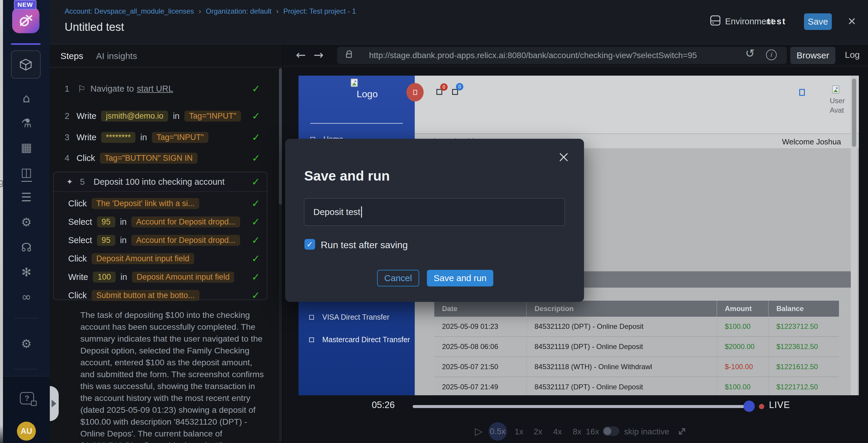  What do you see at coordinates (415, 92) in the screenshot?
I see `bank-menu-toggle-button` at bounding box center [415, 92].